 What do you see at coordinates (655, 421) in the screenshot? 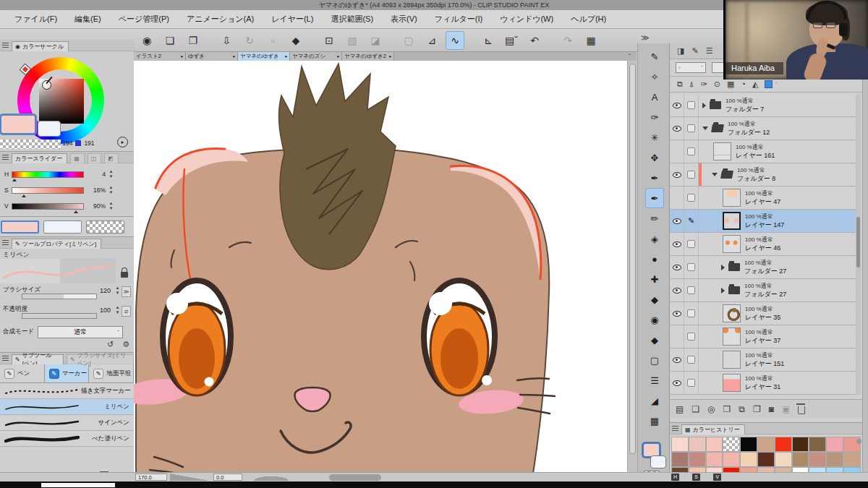
I see `tool-button: ▦` at bounding box center [655, 421].